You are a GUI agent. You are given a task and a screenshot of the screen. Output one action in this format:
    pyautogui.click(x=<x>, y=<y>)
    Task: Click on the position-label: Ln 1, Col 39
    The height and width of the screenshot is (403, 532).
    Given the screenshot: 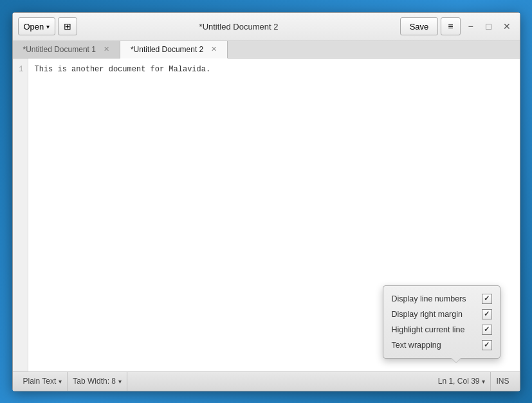 What is the action you would take?
    pyautogui.click(x=459, y=381)
    